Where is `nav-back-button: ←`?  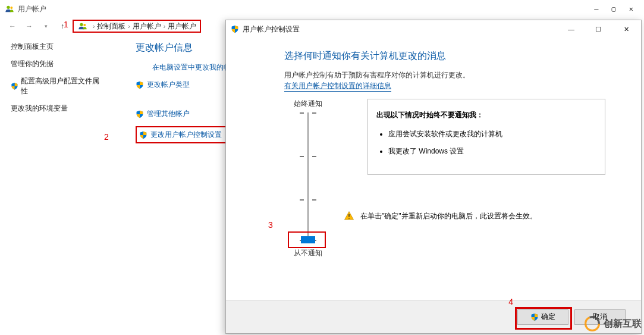 nav-back-button: ← is located at coordinates (12, 26).